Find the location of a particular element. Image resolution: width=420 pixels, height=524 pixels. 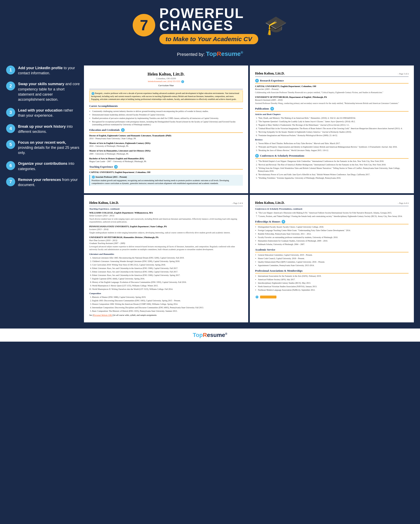

cv-page4-title-line: Helen Kolton, Litt.D. – Page 4 of 4 is located at coordinates (332, 203).